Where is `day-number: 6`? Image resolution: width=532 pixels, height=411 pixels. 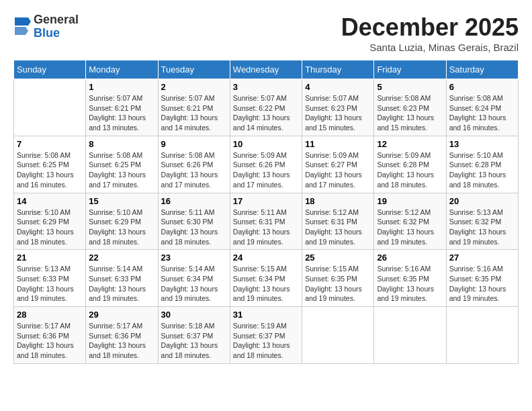
day-number: 6 is located at coordinates (482, 87).